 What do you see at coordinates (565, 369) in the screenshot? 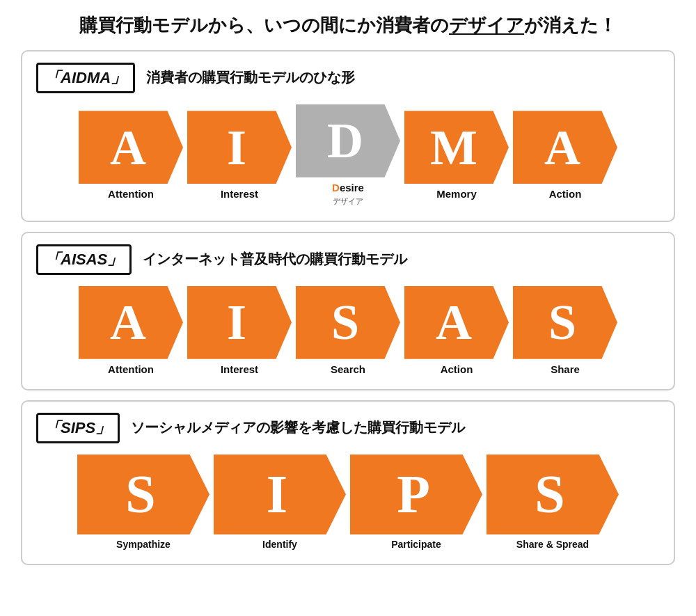
I see `arrow-label-4: Share` at bounding box center [565, 369].